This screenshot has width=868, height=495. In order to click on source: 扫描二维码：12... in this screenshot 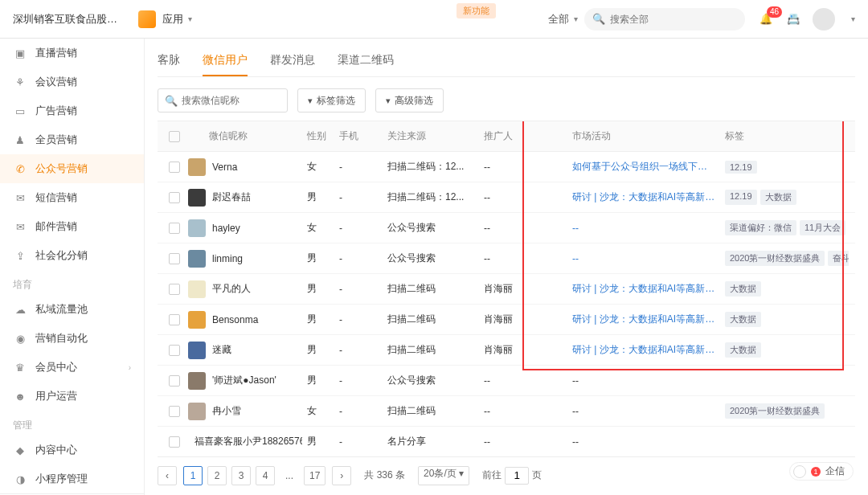, I will do `click(431, 167)`.